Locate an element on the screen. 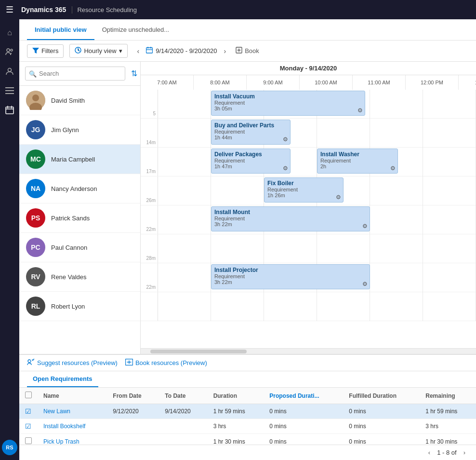  select-all-checkbox is located at coordinates (28, 395).